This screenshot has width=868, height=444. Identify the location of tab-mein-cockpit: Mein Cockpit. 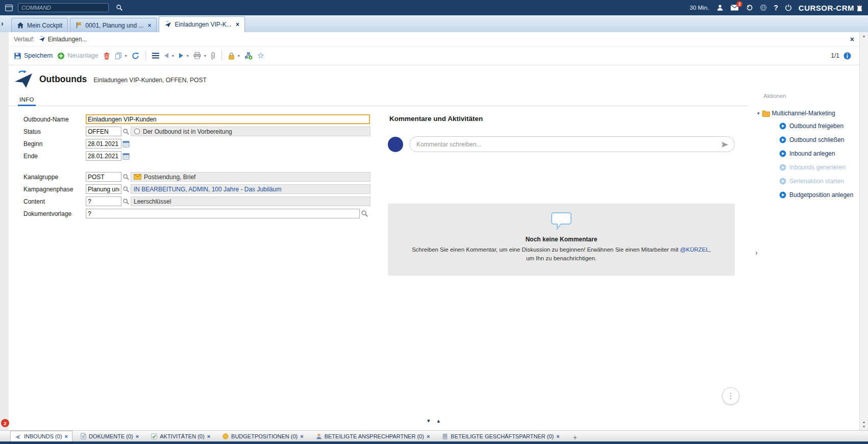
(40, 25).